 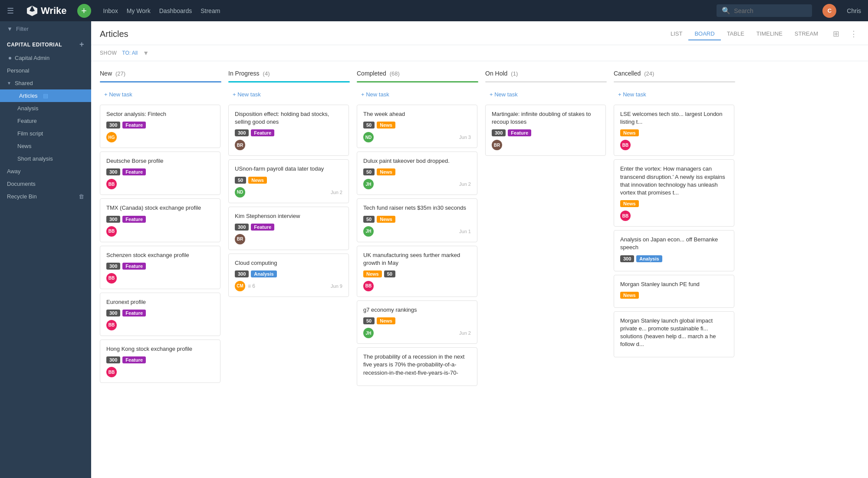 What do you see at coordinates (836, 34) in the screenshot?
I see `grid-icon: ⊞` at bounding box center [836, 34].